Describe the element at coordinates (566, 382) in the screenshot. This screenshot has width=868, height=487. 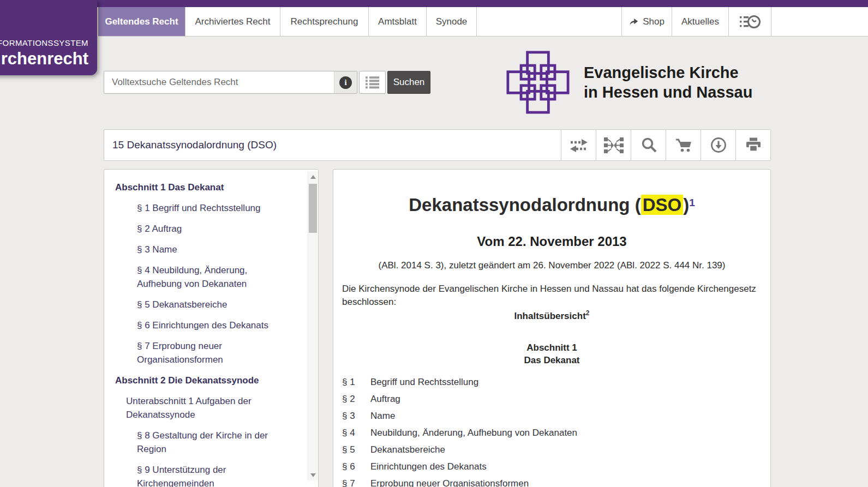
I see `paragraph-title: Begriff und Rechtsstellung` at that location.